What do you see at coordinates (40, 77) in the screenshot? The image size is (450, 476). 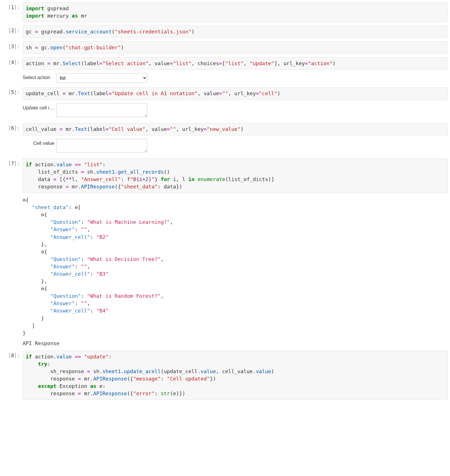 I see `widget-label: Select action` at bounding box center [40, 77].